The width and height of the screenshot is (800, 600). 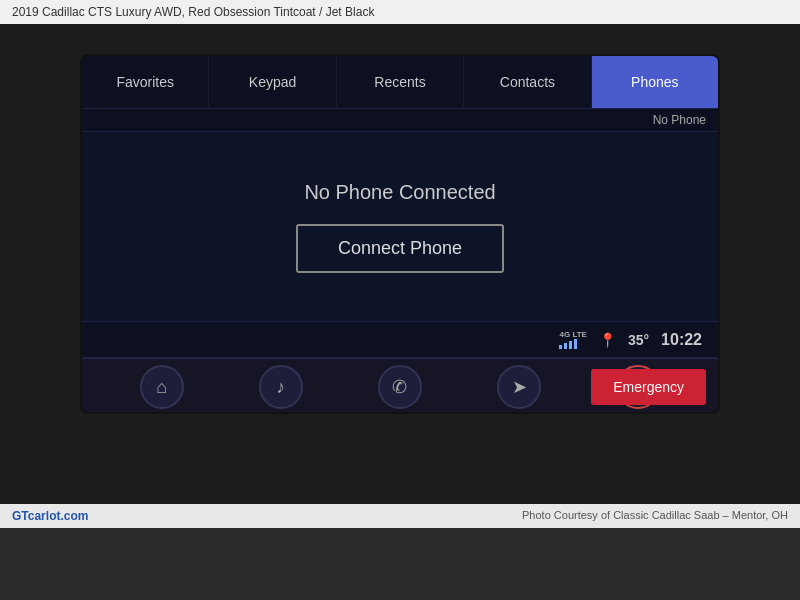 What do you see at coordinates (638, 340) in the screenshot?
I see `temperature-display: 35°` at bounding box center [638, 340].